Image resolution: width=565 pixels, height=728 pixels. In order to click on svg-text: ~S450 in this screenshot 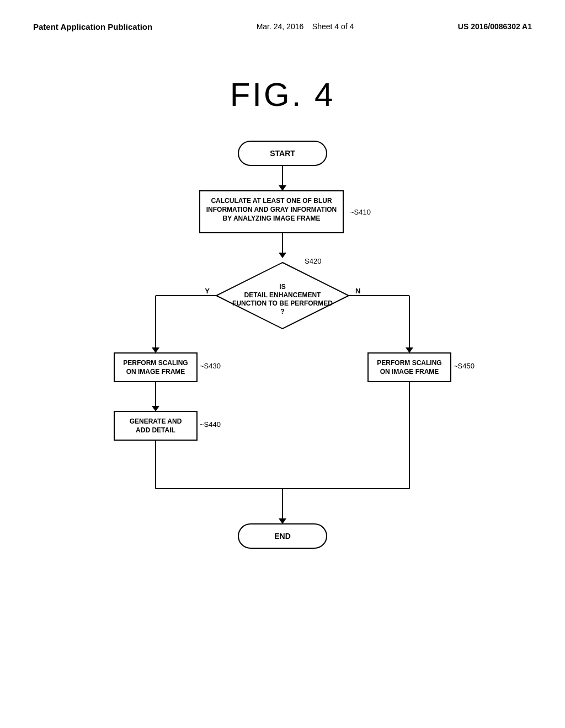, I will do `click(464, 366)`.